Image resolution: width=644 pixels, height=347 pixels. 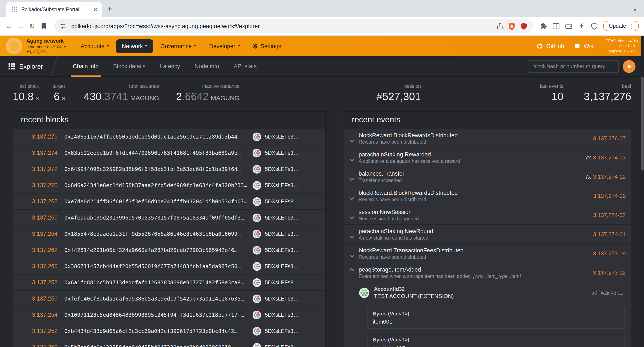 I want to click on subnav-tab: Block details, so click(x=129, y=66).